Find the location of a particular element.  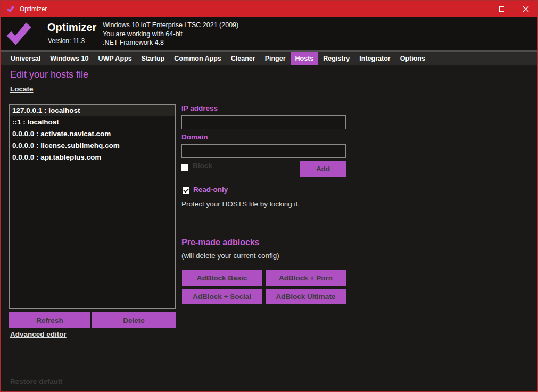

restore-default-link: Restore default is located at coordinates (36, 382).